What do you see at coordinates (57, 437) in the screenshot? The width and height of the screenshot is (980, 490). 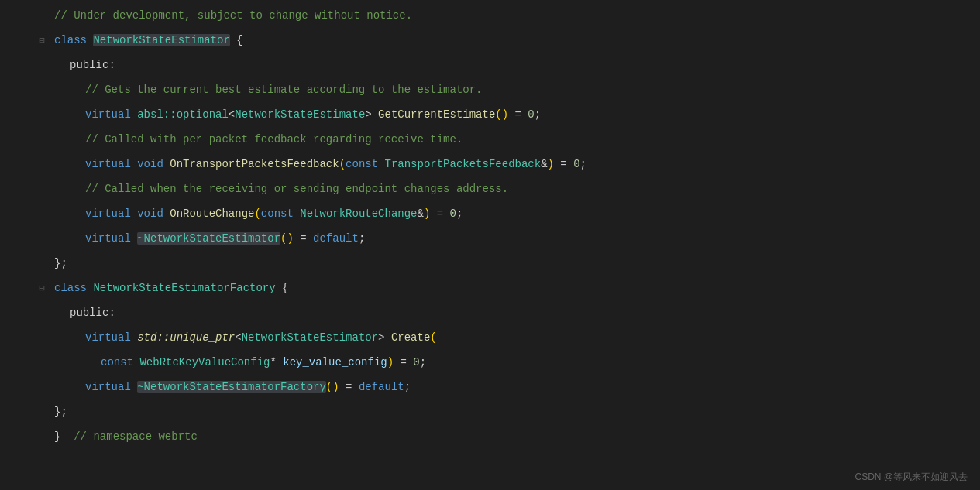 I see `token-c-brace: }` at bounding box center [57, 437].